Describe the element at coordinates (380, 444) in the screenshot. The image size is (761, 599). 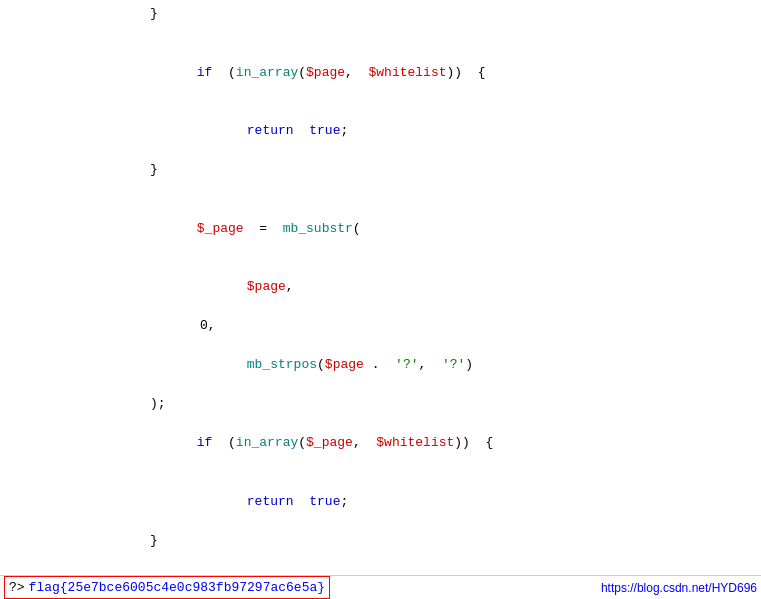
I see `code-line: if (in_array($_page, $whitelist)) {` at that location.